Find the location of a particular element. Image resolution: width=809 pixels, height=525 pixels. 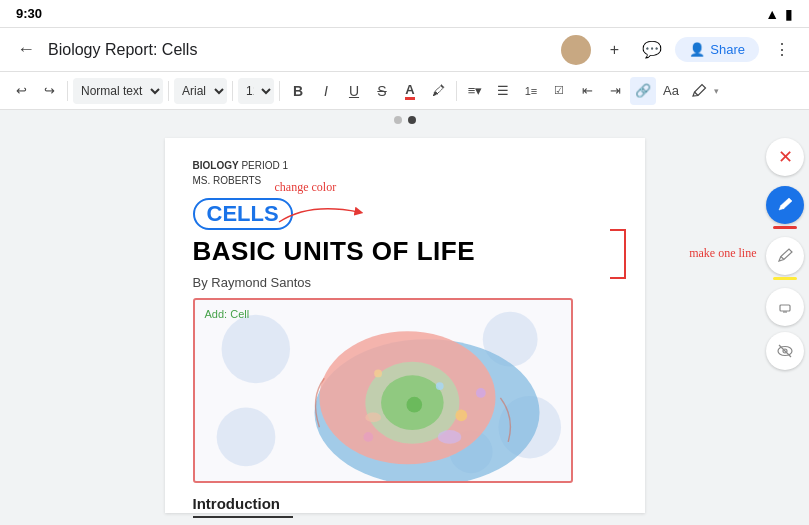

status-time: 9:30 is located at coordinates (29, 14).